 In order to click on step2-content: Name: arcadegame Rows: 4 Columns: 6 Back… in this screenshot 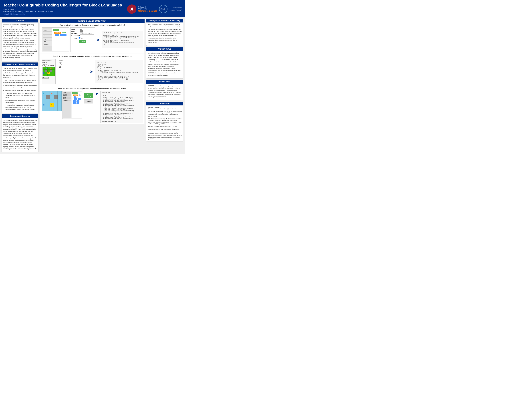, I will do `click(92, 72)`.